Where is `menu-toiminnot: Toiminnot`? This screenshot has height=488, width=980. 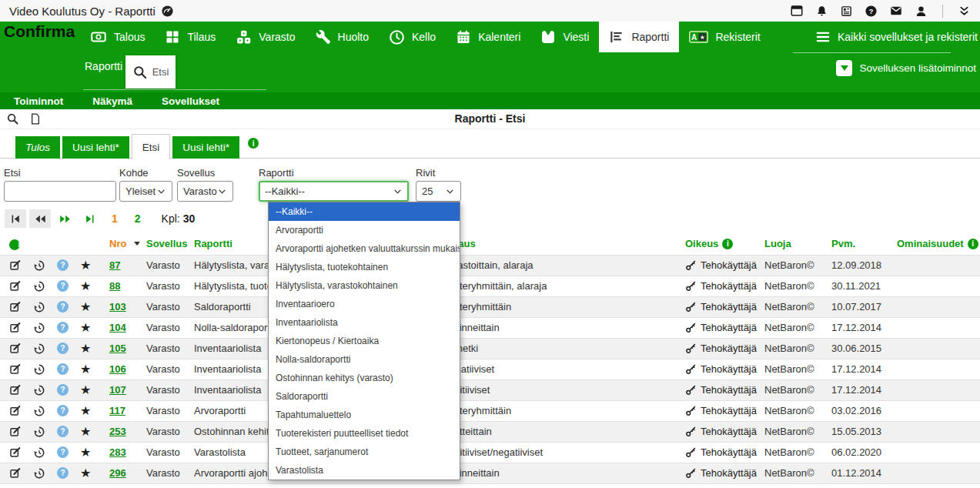 menu-toiminnot: Toiminnot is located at coordinates (38, 102).